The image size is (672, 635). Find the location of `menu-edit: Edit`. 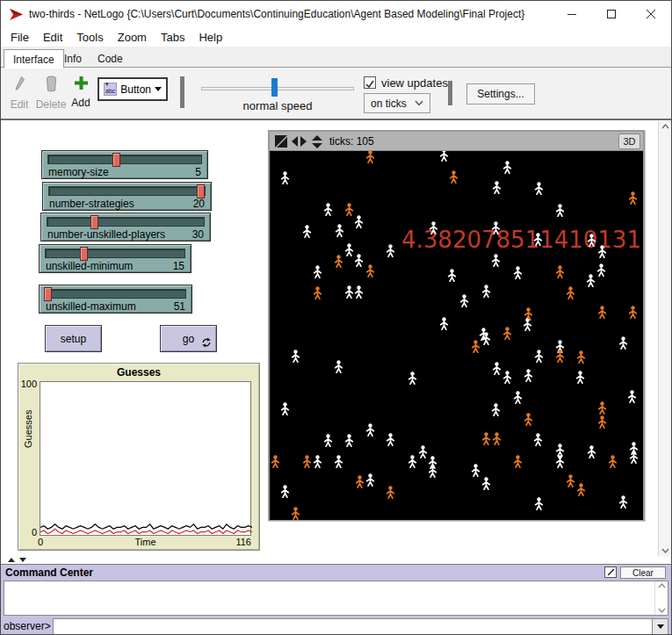

menu-edit: Edit is located at coordinates (53, 37).